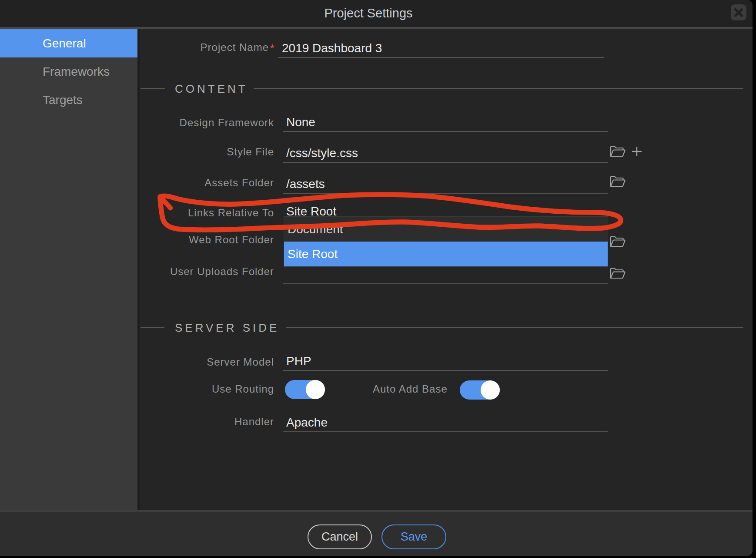 The height and width of the screenshot is (558, 756). Describe the element at coordinates (445, 361) in the screenshot. I see `server-model-select: PHP` at that location.